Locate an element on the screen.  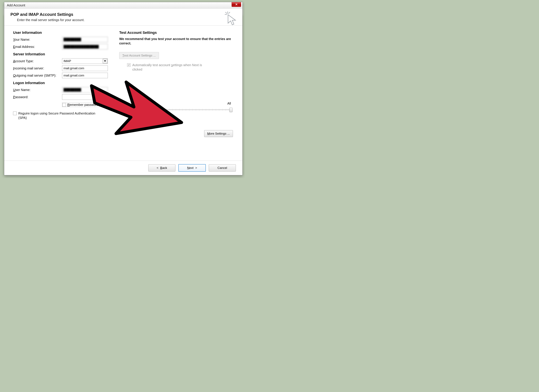
user-info-heading: User Information is located at coordinates (63, 33).